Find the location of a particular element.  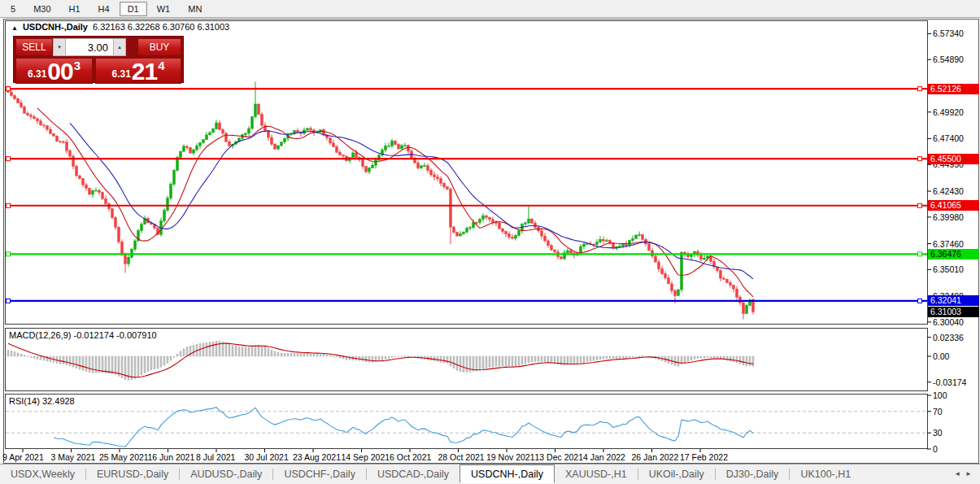

tab-xauusd-h1: XAUUSD-,H1 is located at coordinates (596, 473).